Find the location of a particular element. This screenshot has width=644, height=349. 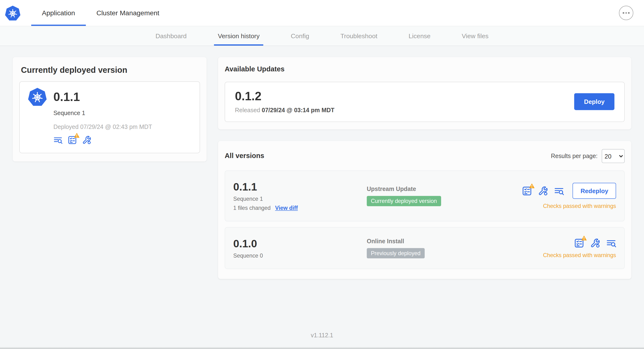

version-number: 0.1.0 is located at coordinates (300, 244).